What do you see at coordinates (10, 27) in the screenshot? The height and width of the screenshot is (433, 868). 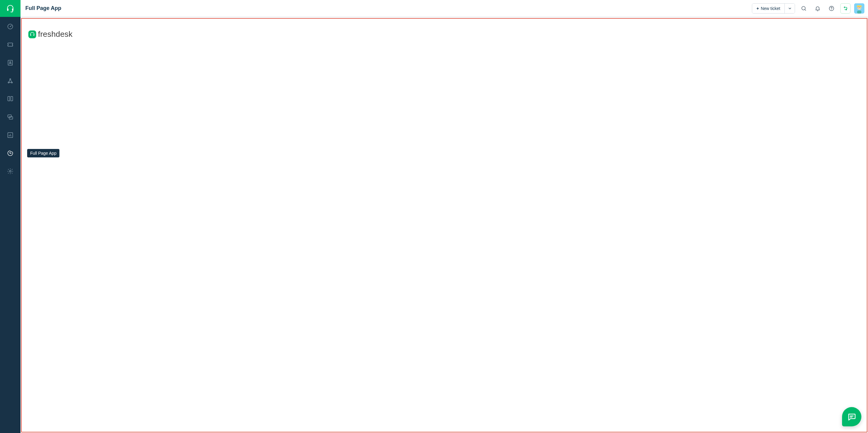 I see `gauge-icon` at bounding box center [10, 27].